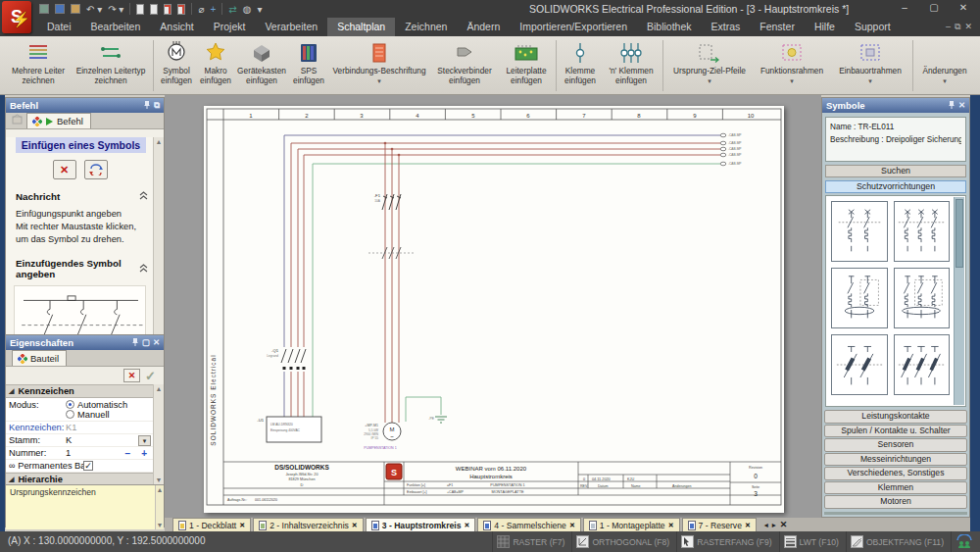 The height and width of the screenshot is (552, 980). What do you see at coordinates (958, 301) in the screenshot?
I see `symbol-list-scrollbar` at bounding box center [958, 301].